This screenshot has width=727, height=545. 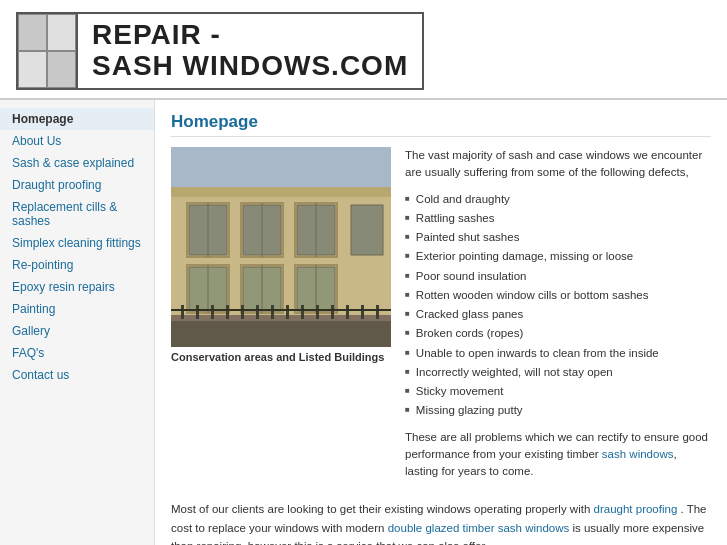 What do you see at coordinates (77, 243) in the screenshot?
I see `sidebar-item-simplex: Simplex cleaning fittings` at bounding box center [77, 243].